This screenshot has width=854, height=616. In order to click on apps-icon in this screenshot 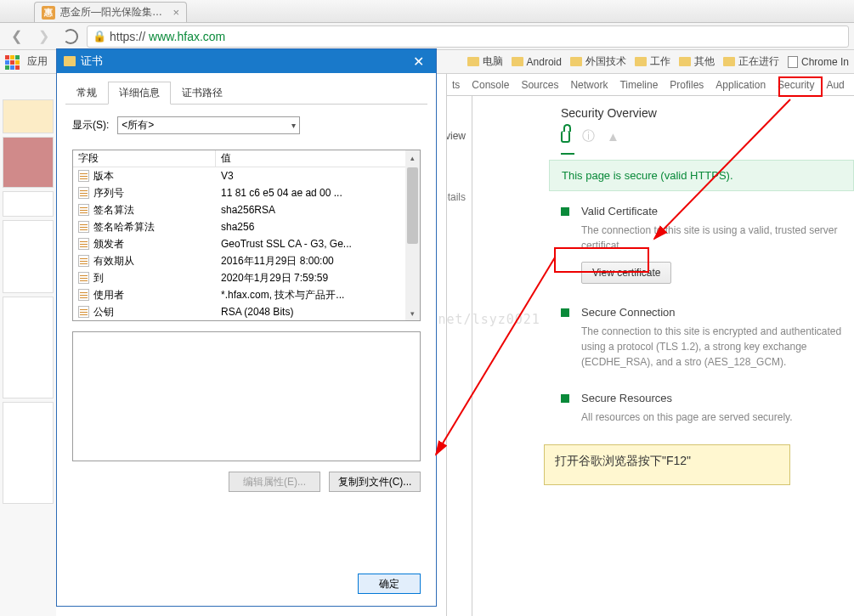, I will do `click(12, 62)`.